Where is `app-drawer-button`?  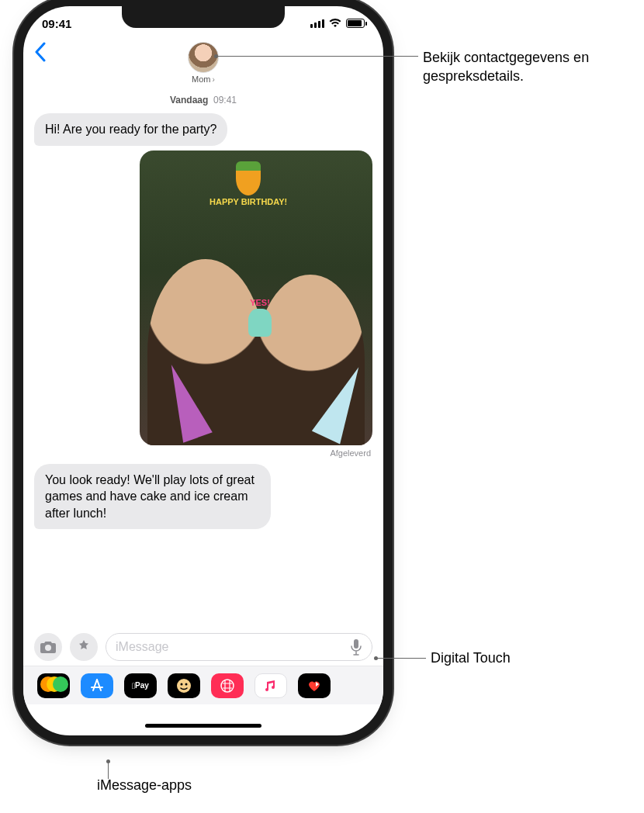 app-drawer-button is located at coordinates (84, 647).